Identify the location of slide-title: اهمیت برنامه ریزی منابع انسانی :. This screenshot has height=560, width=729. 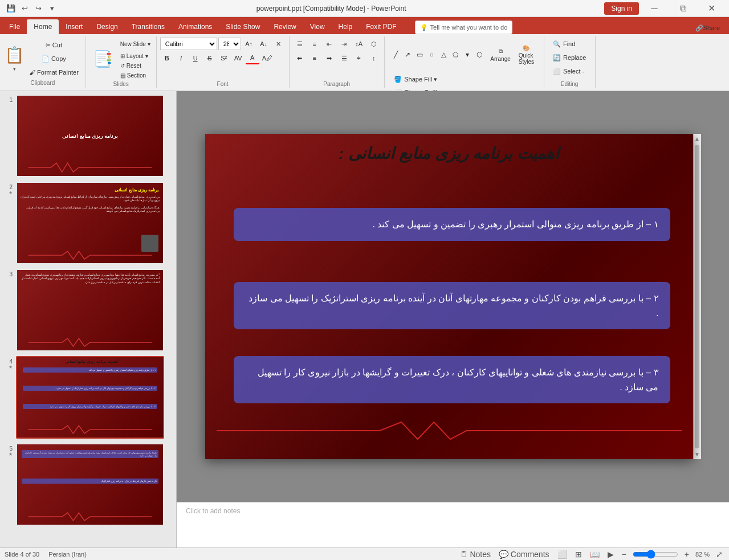
(449, 154).